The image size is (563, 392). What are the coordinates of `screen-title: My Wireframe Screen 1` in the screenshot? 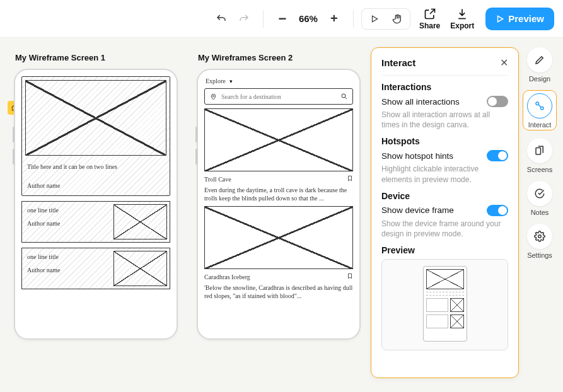 It's located at (96, 58).